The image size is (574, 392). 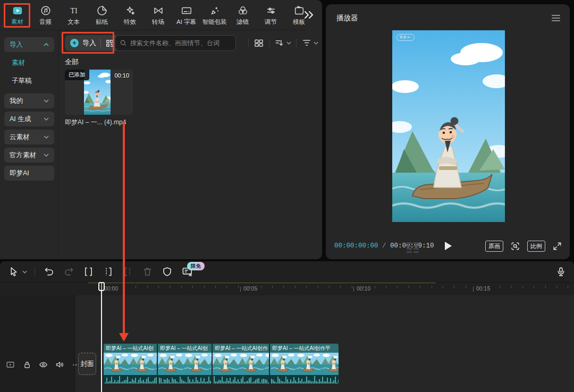 I want to click on chevron-up-icon, so click(x=46, y=45).